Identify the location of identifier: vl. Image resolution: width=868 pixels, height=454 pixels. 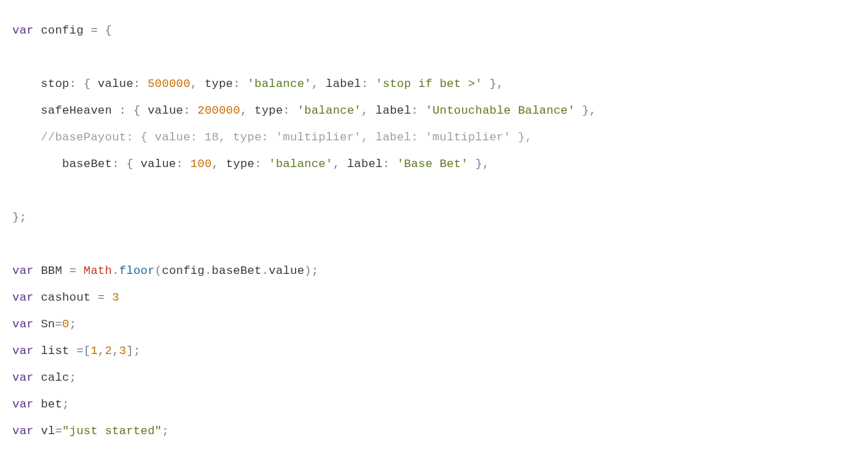
(48, 431).